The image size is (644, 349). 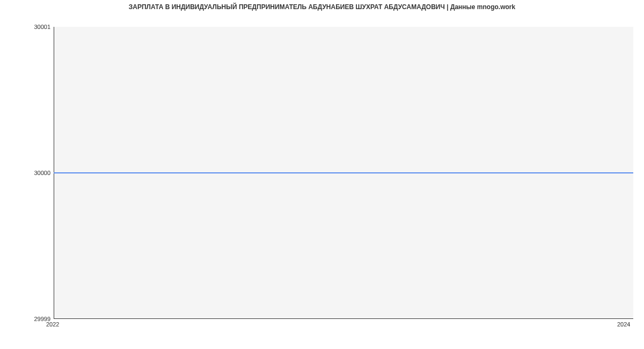 What do you see at coordinates (53, 324) in the screenshot?
I see `x-tick-start: 2022` at bounding box center [53, 324].